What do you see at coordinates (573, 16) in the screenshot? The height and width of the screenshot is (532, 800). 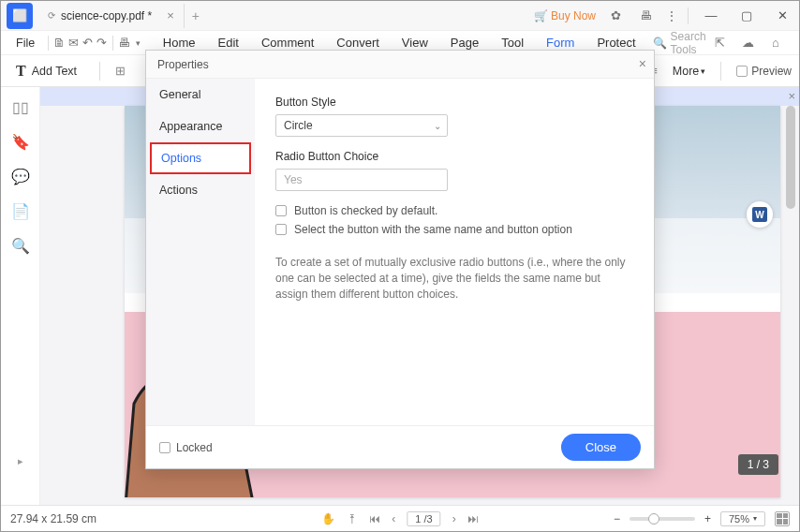 I see `buy-label: Buy Now` at bounding box center [573, 16].